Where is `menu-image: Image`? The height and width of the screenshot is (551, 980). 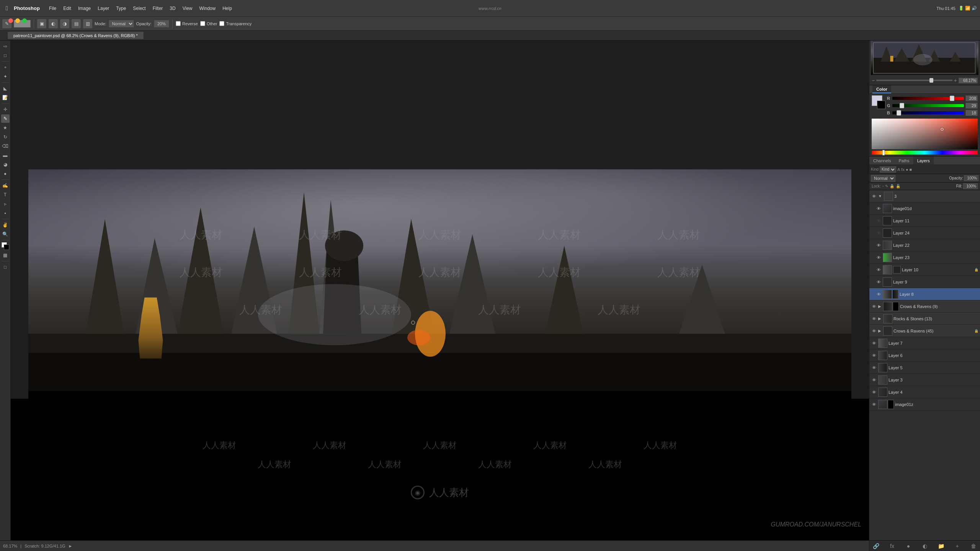 menu-image: Image is located at coordinates (84, 8).